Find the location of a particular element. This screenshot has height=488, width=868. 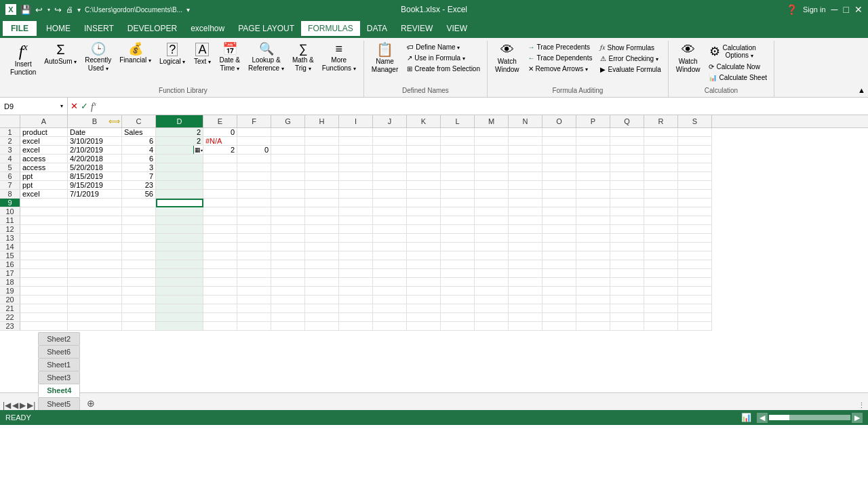

cell-I3 is located at coordinates (356, 150).